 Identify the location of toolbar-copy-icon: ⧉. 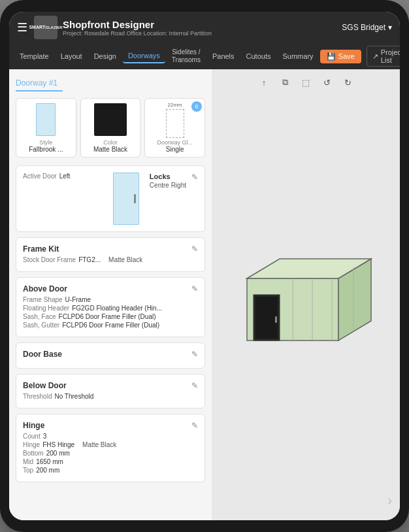
(285, 82).